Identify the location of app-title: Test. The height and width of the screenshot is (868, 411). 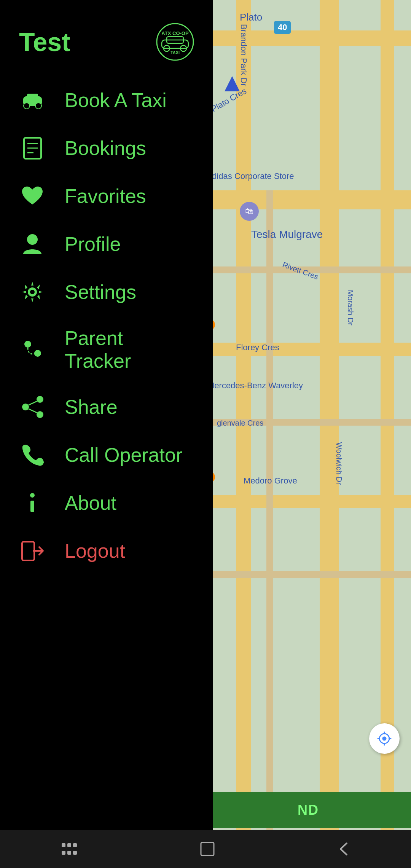
(45, 42).